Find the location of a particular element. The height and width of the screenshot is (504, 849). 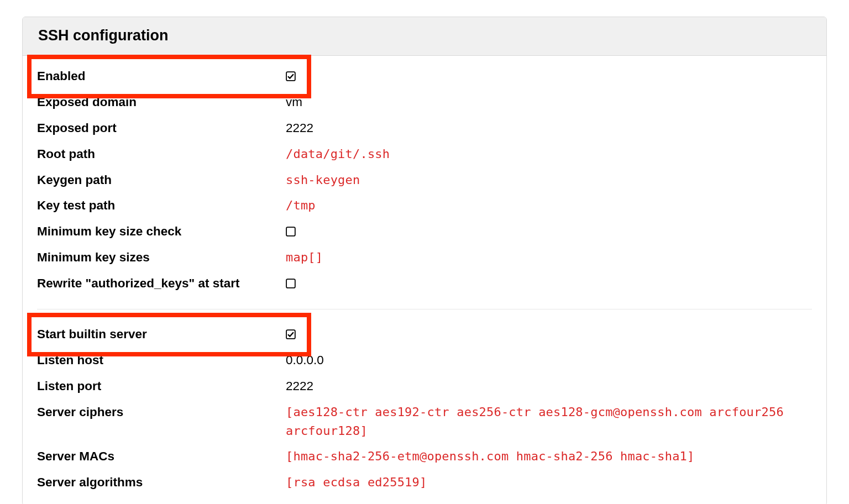

config-row: Exposed port2222 is located at coordinates (424, 128).